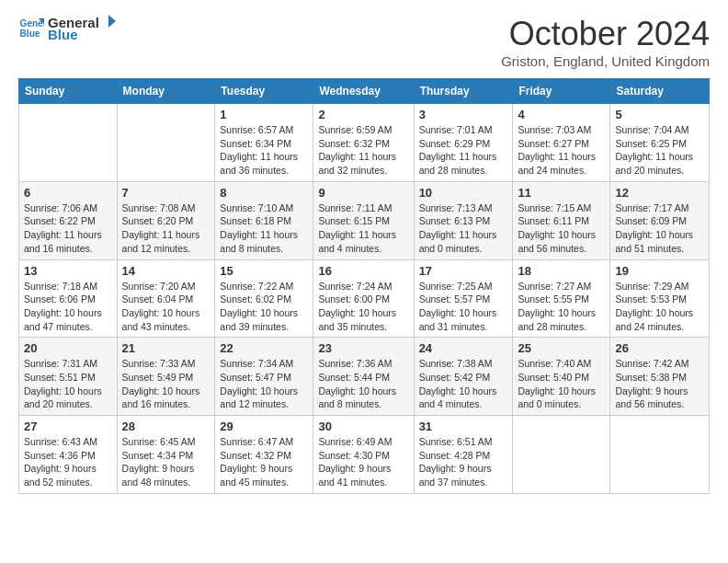  Describe the element at coordinates (363, 442) in the screenshot. I see `sunrise-text: Sunrise: 6:49 AM` at that location.